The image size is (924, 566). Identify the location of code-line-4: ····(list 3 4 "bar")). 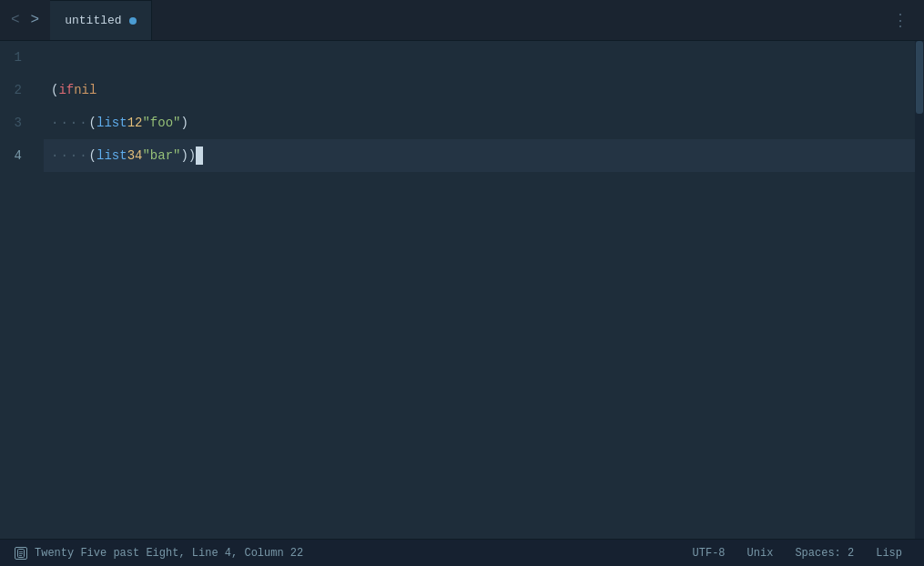
(479, 156).